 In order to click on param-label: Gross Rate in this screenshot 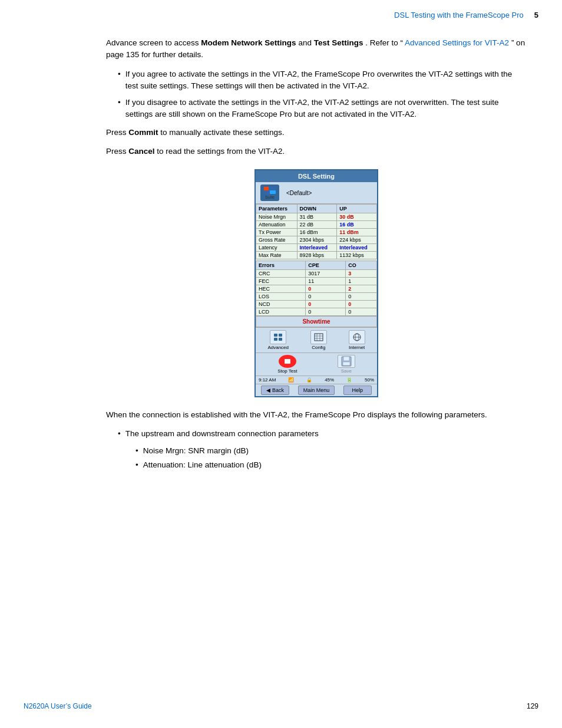, I will do `click(277, 241)`.